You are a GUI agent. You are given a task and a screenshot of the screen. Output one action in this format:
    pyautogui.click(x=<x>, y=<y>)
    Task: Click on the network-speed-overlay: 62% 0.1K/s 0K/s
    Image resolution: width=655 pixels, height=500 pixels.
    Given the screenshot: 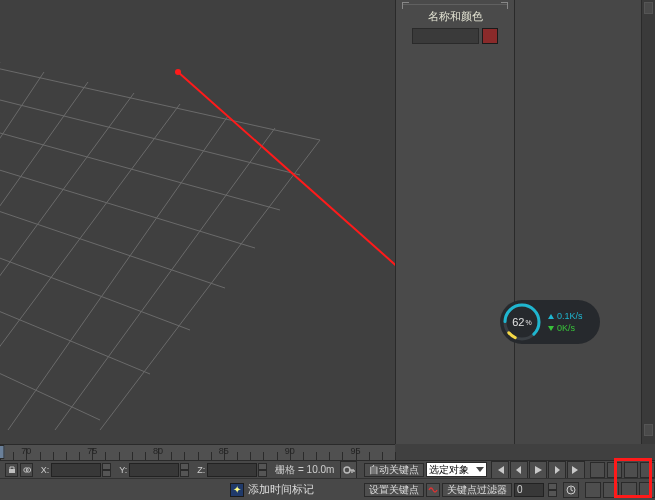 What is the action you would take?
    pyautogui.click(x=550, y=322)
    